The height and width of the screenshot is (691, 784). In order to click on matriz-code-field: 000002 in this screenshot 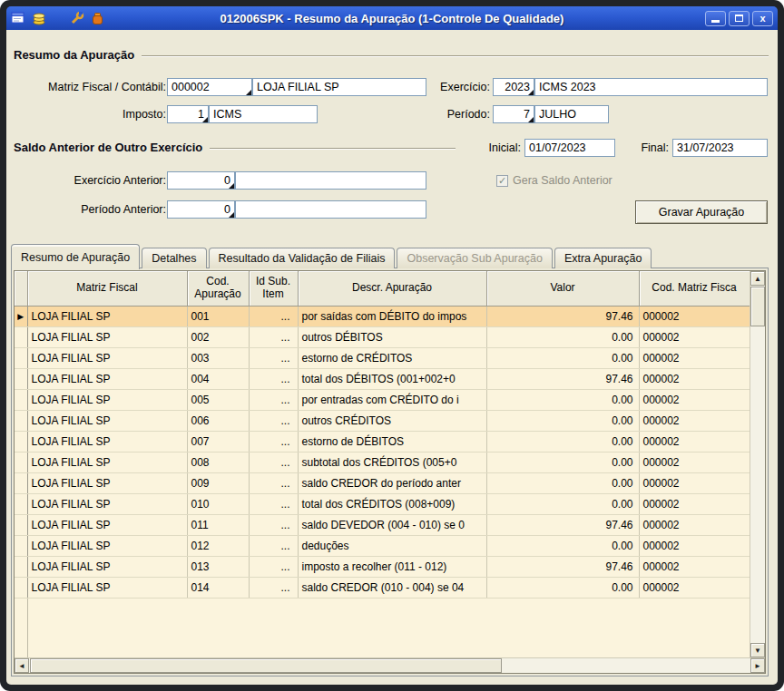, I will do `click(210, 87)`.